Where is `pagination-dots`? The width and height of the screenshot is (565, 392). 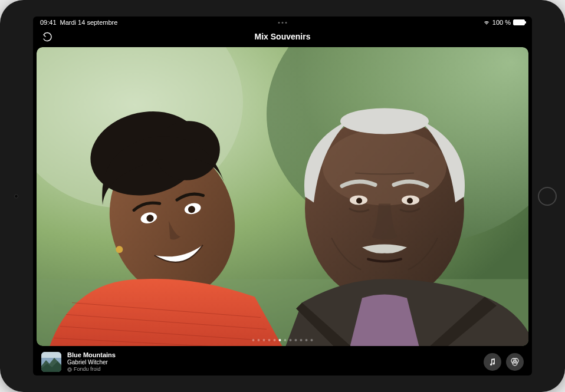 pagination-dots is located at coordinates (283, 340).